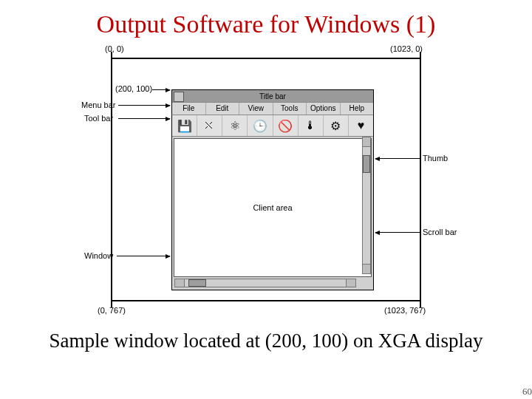  Describe the element at coordinates (223, 109) in the screenshot. I see `menu-edit: Edit` at that location.